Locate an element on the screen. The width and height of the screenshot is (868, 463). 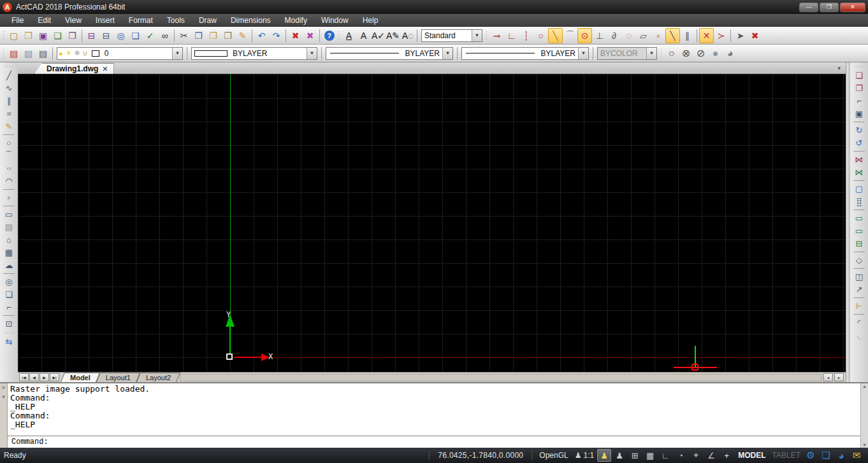
print-2-icon: ⊟ is located at coordinates (106, 36).